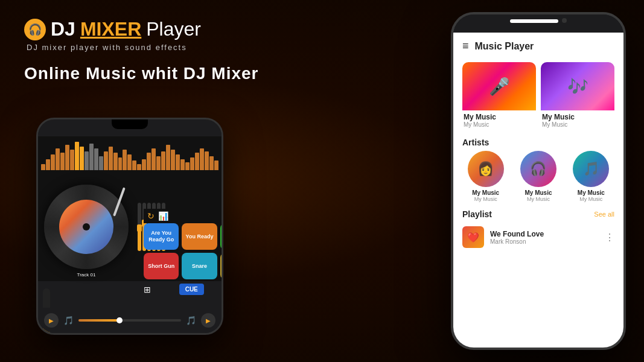 The height and width of the screenshot is (362, 644). What do you see at coordinates (111, 29) in the screenshot?
I see `logo-mixer-text: MIXER` at bounding box center [111, 29].